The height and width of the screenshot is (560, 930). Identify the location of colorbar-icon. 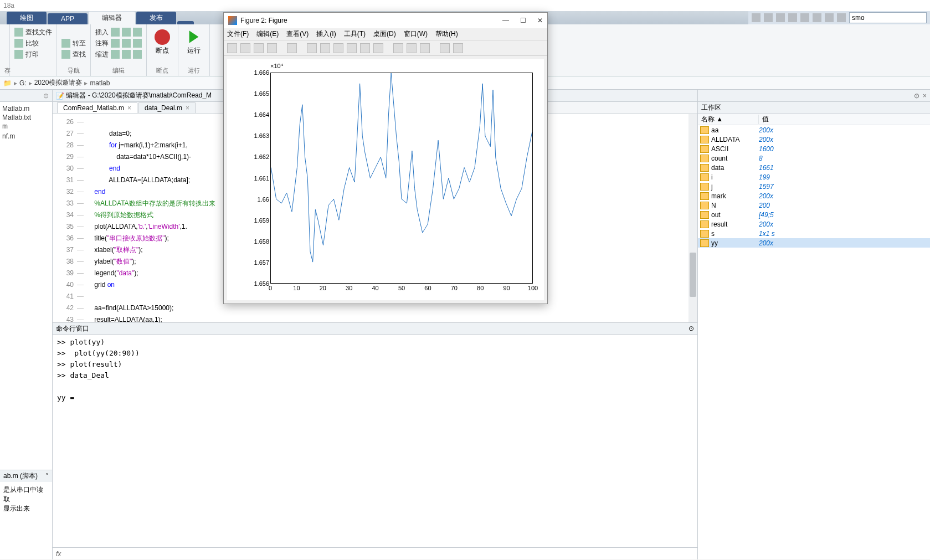
(412, 48).